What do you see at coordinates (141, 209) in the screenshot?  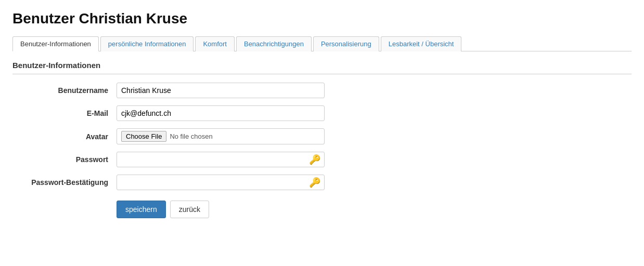 I see `save-button: speichern` at bounding box center [141, 209].